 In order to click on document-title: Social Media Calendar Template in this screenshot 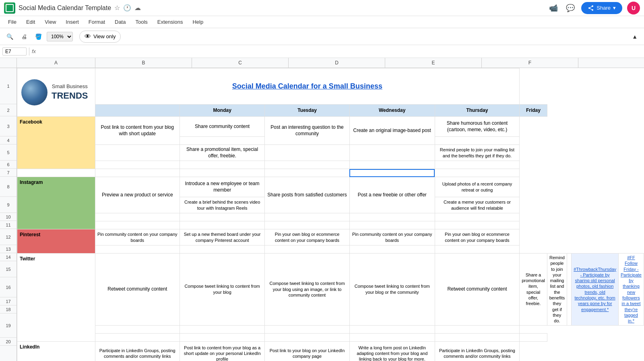, I will do `click(65, 8)`.